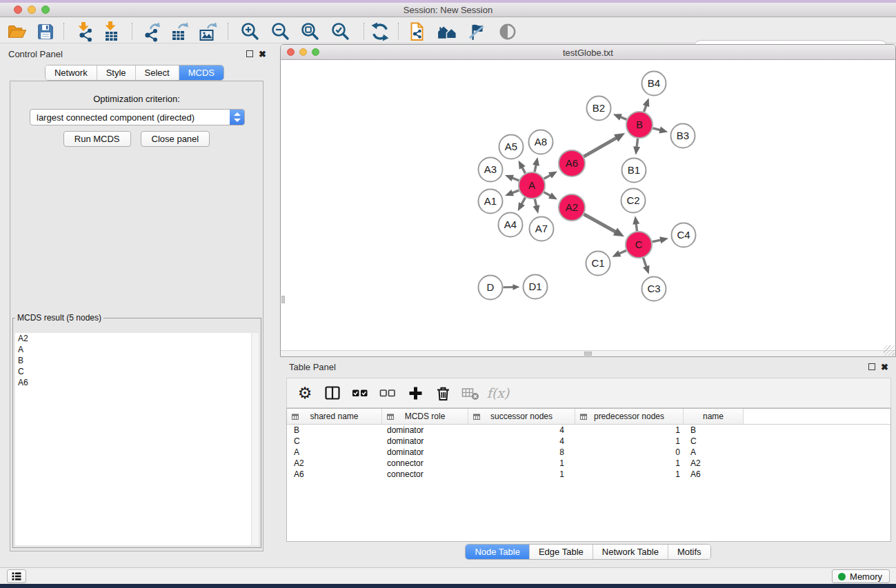 The height and width of the screenshot is (588, 896). Describe the element at coordinates (629, 452) in the screenshot. I see `cell-predecessor-nodes: 0` at that location.